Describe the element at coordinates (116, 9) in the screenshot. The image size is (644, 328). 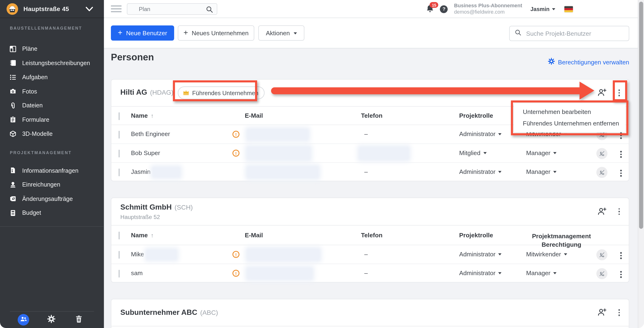
I see `hamburger-menu-icon` at that location.